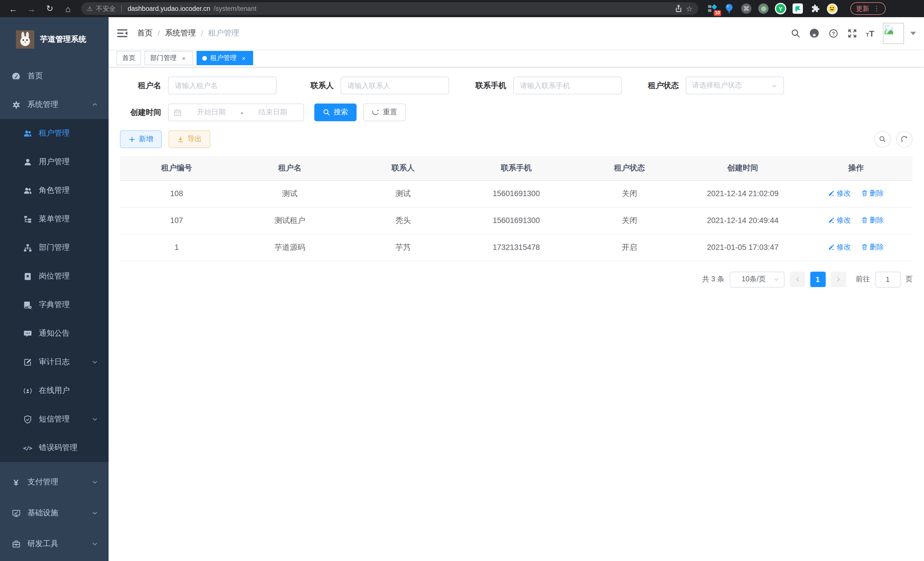  I want to click on browser-home-icon: ⌂, so click(68, 9).